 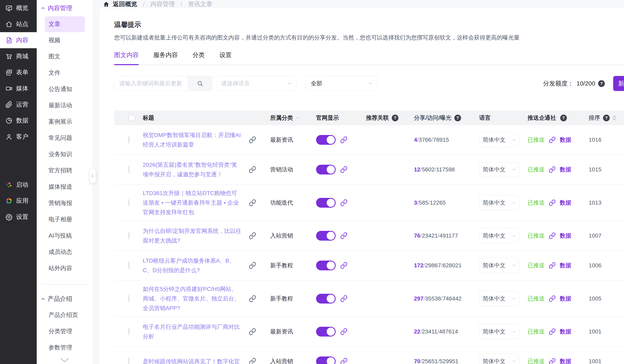 What do you see at coordinates (165, 58) in the screenshot?
I see `tab-service-content: 服务内容` at bounding box center [165, 58].